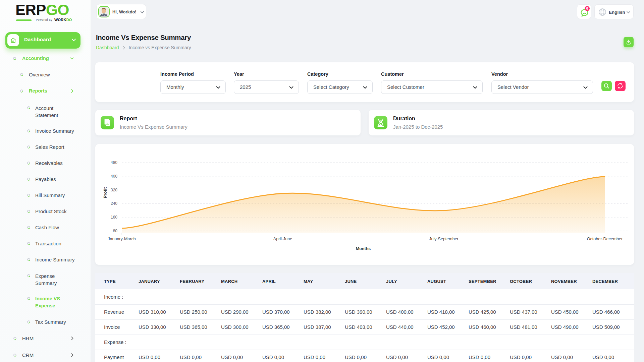  What do you see at coordinates (105, 192) in the screenshot?
I see `svg-text: Profit` at bounding box center [105, 192].